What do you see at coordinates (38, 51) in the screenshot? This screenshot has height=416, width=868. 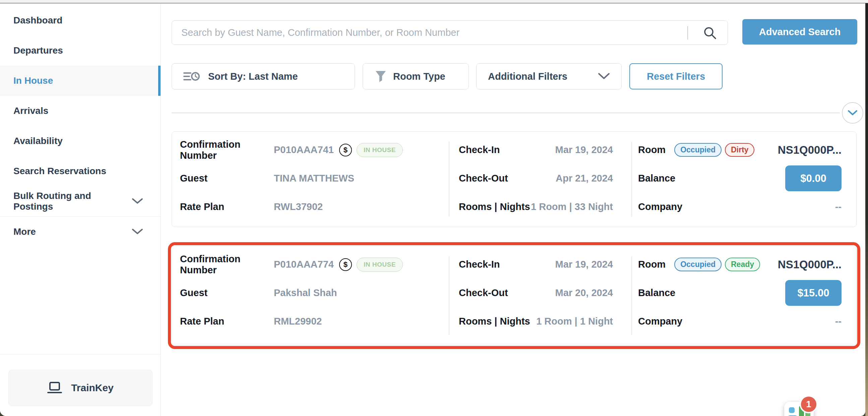 I see `sidebar-item-label: Departures` at bounding box center [38, 51].